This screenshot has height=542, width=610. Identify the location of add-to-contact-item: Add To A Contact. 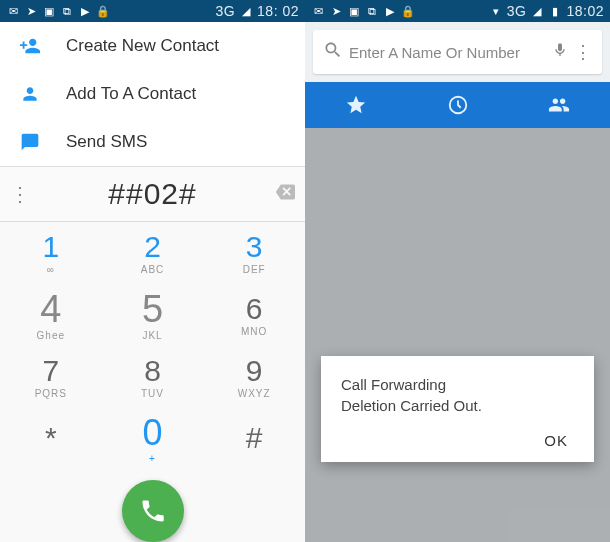
(152, 94).